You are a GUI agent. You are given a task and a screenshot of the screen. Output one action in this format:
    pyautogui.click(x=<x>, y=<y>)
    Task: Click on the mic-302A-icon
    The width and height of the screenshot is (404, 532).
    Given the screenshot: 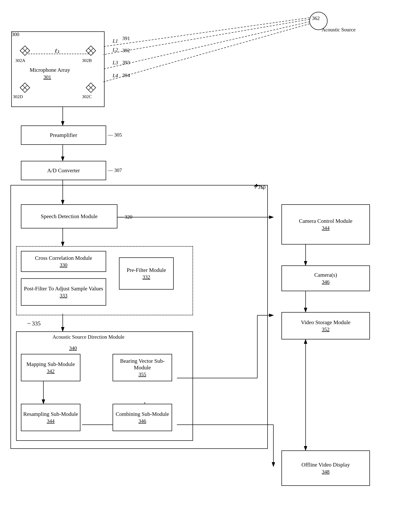 What is the action you would take?
    pyautogui.click(x=25, y=51)
    